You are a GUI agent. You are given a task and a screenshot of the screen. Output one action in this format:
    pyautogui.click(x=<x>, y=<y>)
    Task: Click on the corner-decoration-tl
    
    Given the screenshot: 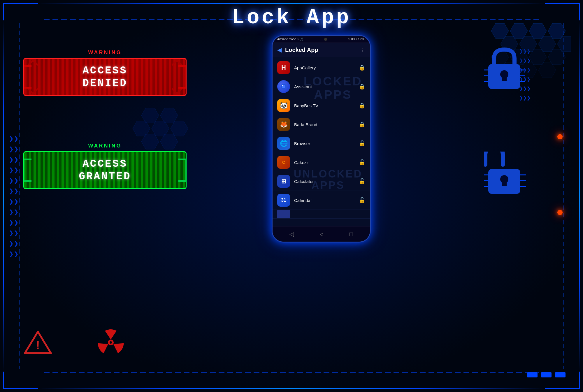 What is the action you would take?
    pyautogui.click(x=20, y=12)
    